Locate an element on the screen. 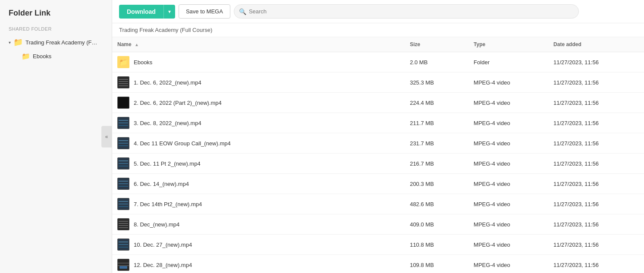  toolbar: Download ▾ Save to MEGA 🔍 is located at coordinates (378, 12).